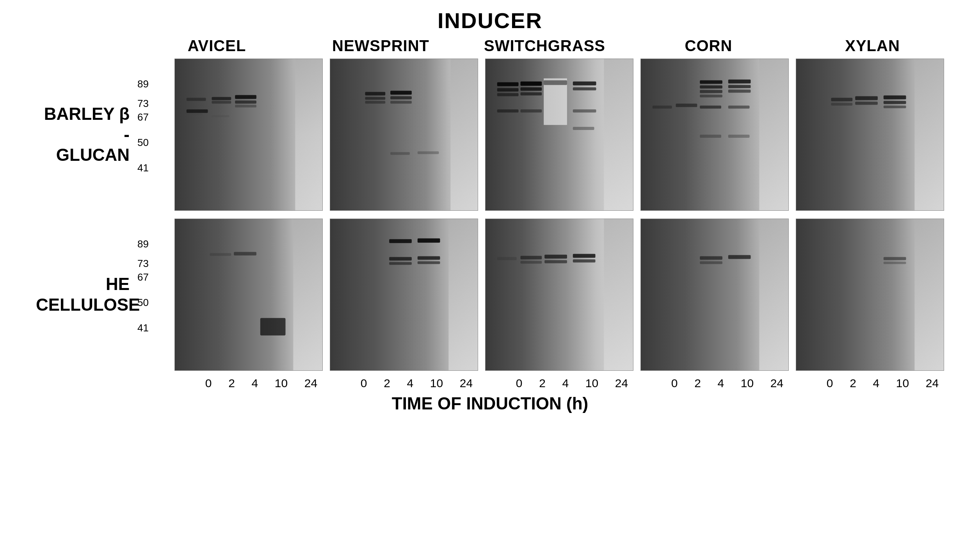  What do you see at coordinates (436, 383) in the screenshot?
I see `time-10-newsprint: 10` at bounding box center [436, 383].